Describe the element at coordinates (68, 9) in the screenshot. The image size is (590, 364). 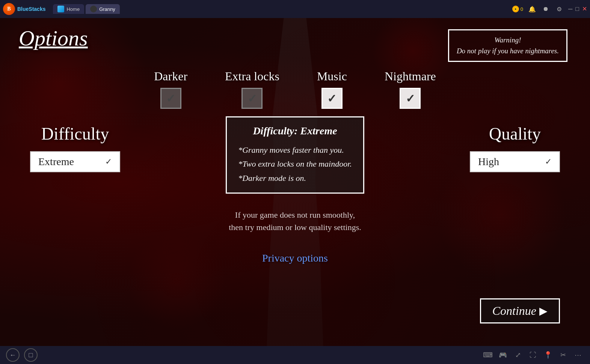
I see `tab-home: Home` at that location.